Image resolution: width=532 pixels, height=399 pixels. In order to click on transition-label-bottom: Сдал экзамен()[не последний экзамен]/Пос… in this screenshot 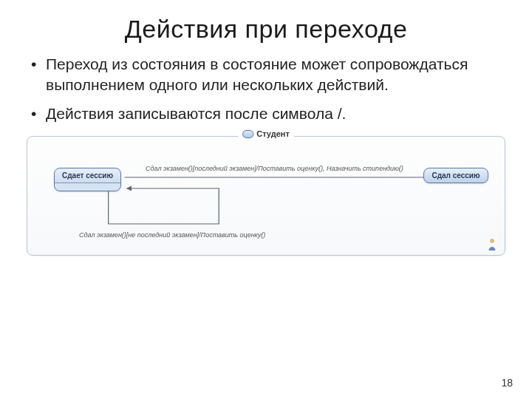, I will do `click(172, 235)`.